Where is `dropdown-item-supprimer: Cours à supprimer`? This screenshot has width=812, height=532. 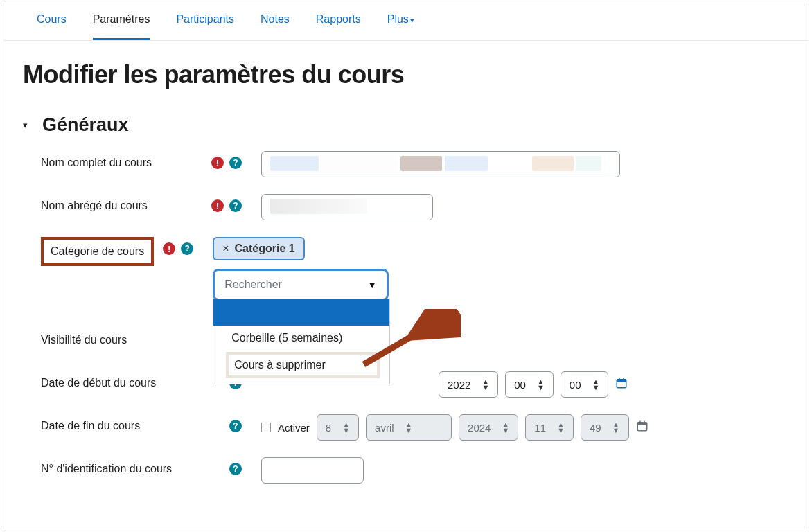
dropdown-item-supprimer: Cours à supprimer is located at coordinates (303, 365).